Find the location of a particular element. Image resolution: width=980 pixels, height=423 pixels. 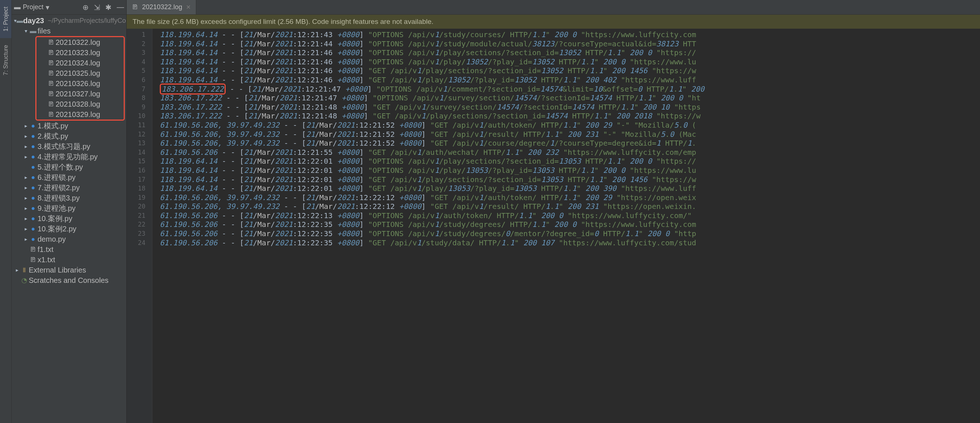

code-line: 183.206.17.222 - - [21/Mar/2021:12:21:48… is located at coordinates (570, 116).